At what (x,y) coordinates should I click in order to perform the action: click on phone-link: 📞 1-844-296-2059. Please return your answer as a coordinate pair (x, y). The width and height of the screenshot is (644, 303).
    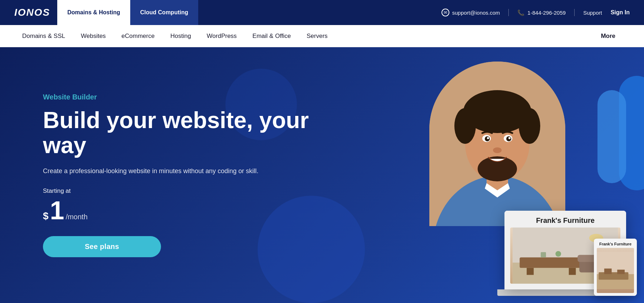
    Looking at the image, I should click on (542, 13).